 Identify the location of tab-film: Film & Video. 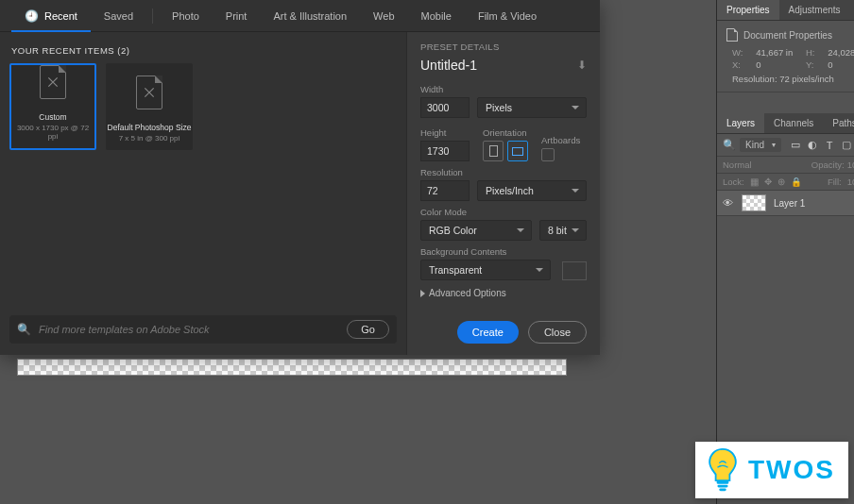
(507, 15).